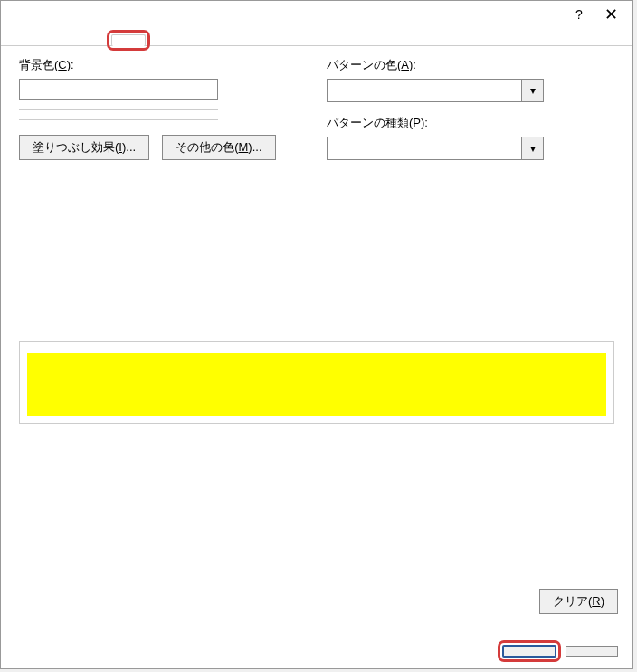 The height and width of the screenshot is (672, 637). What do you see at coordinates (611, 14) in the screenshot?
I see `close-button: ✕` at bounding box center [611, 14].